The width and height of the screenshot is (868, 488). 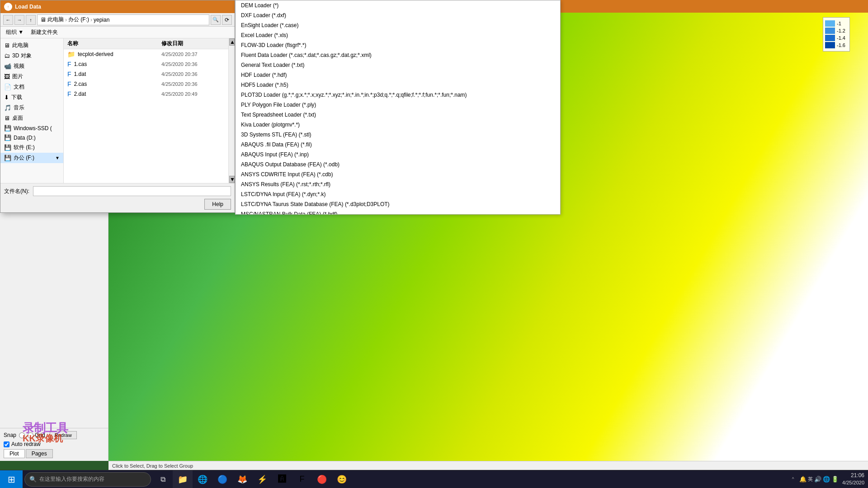 What do you see at coordinates (8, 20) in the screenshot?
I see `back-btn: ←` at bounding box center [8, 20].